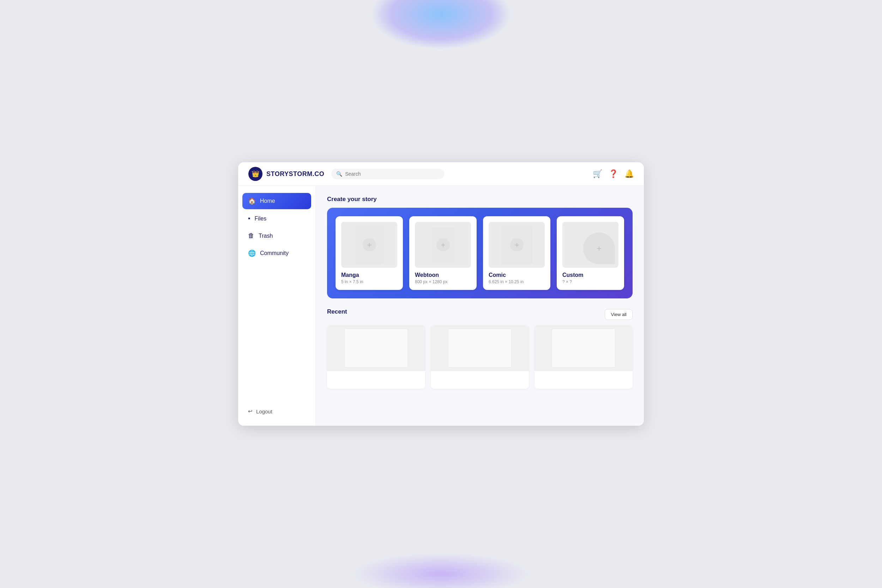  What do you see at coordinates (392, 174) in the screenshot?
I see `search-input` at bounding box center [392, 174].